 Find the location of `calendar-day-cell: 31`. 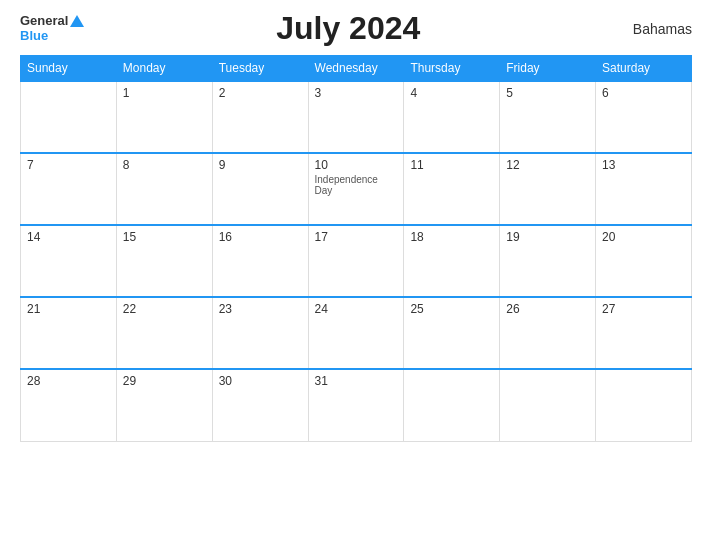

calendar-day-cell: 31 is located at coordinates (356, 405).